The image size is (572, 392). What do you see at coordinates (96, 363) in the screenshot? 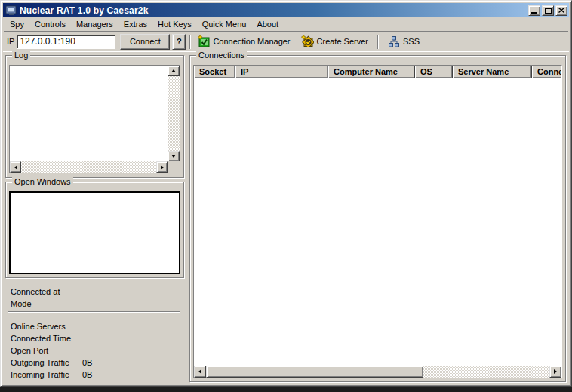
I see `status-row: Outgoing Traffic 0B` at bounding box center [96, 363].